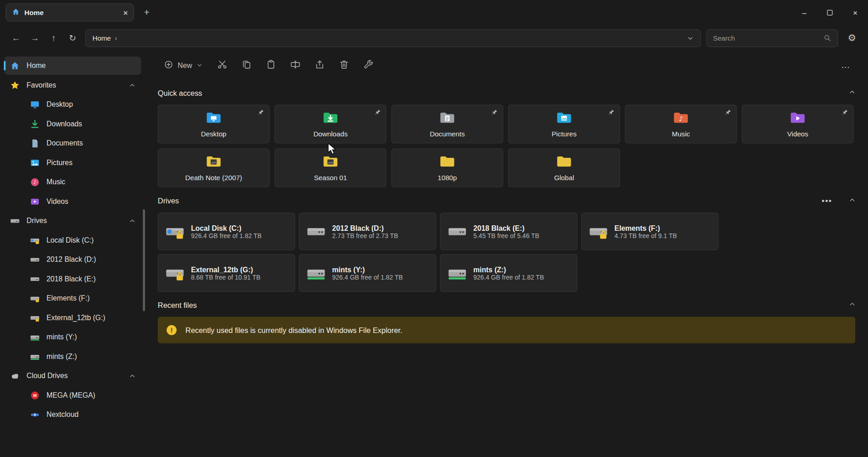 The width and height of the screenshot is (868, 457). I want to click on sidebar-item-external-12tb-g: External_12tb (G:), so click(73, 317).